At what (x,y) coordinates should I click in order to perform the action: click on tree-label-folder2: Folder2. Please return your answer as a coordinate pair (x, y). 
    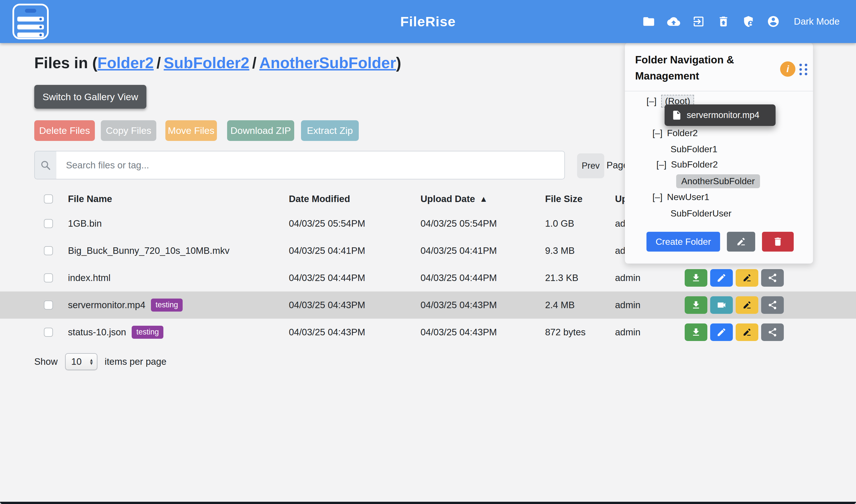
    Looking at the image, I should click on (682, 133).